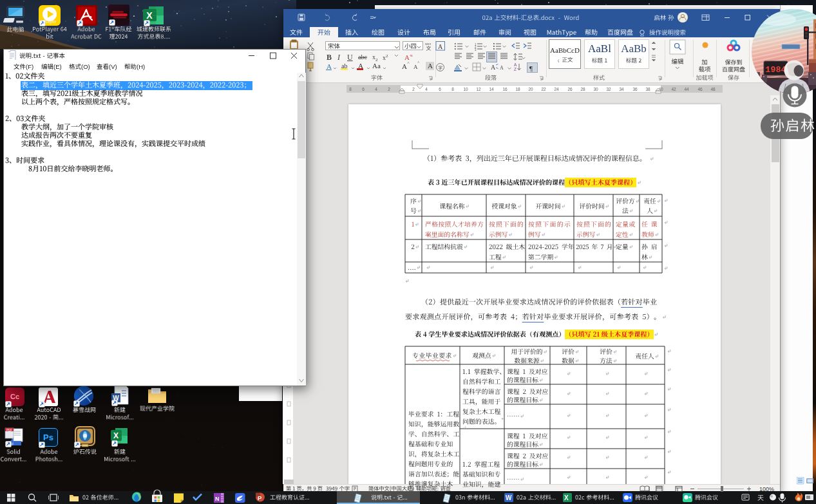 The width and height of the screenshot is (816, 504). Describe the element at coordinates (15, 397) in the screenshot. I see `svg-text: Cc` at that location.